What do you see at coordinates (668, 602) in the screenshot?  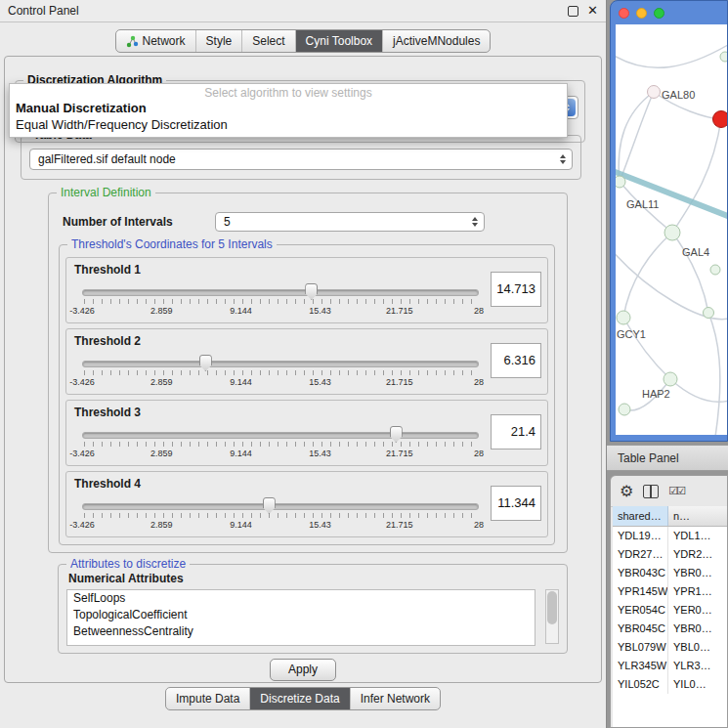 I see `table-panel-window: ⚙ ☑☑ shared… n… YDL19…YDL1…YDR27…YDR2…YB…` at bounding box center [668, 602].